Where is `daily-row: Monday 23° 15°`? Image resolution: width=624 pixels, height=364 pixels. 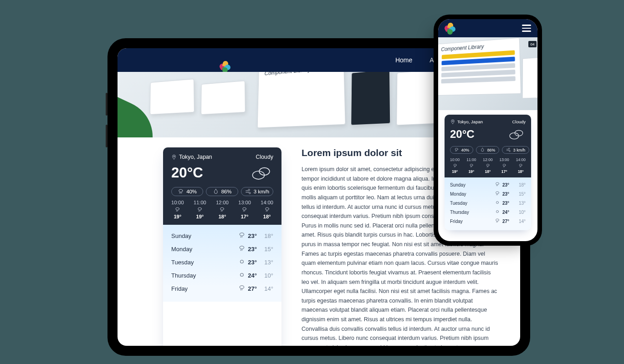 daily-row: Monday 23° 15° is located at coordinates (222, 249).